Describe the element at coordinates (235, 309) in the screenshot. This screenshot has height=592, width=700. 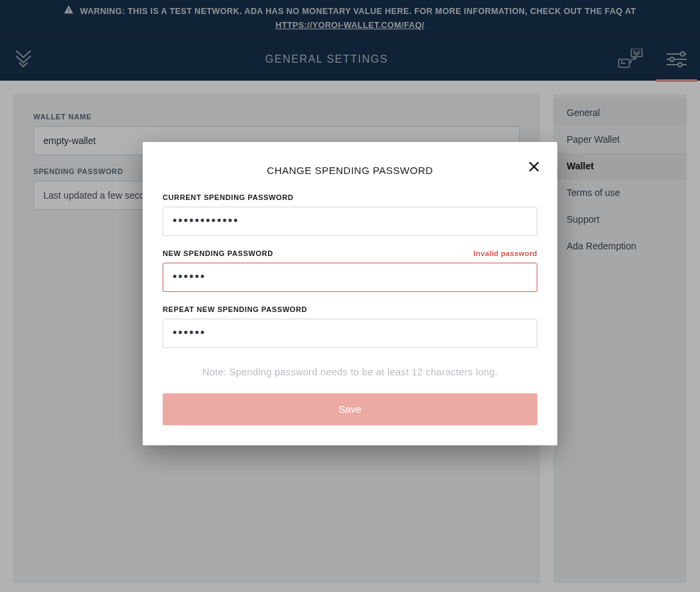
I see `repeat-password-label: REPEAT NEW SPENDING PASSWORD` at that location.